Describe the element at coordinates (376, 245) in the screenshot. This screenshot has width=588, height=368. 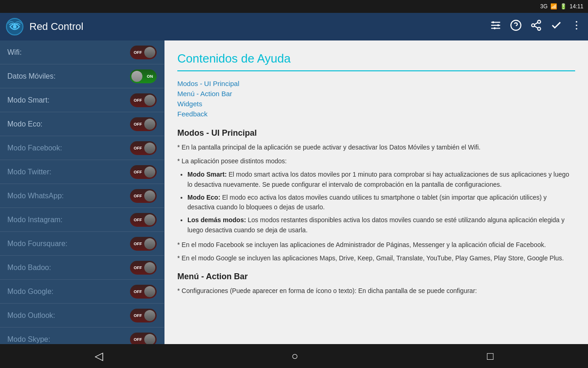
I see `help-paragraph: * En el modo Facebook se incluyen las ap…` at that location.